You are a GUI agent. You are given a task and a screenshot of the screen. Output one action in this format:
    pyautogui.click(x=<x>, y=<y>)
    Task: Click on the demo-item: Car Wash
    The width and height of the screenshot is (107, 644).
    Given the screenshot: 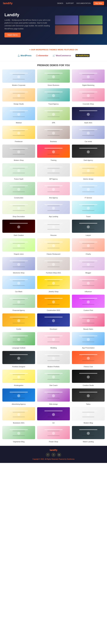 What is the action you would take?
    pyautogui.click(x=19, y=284)
    